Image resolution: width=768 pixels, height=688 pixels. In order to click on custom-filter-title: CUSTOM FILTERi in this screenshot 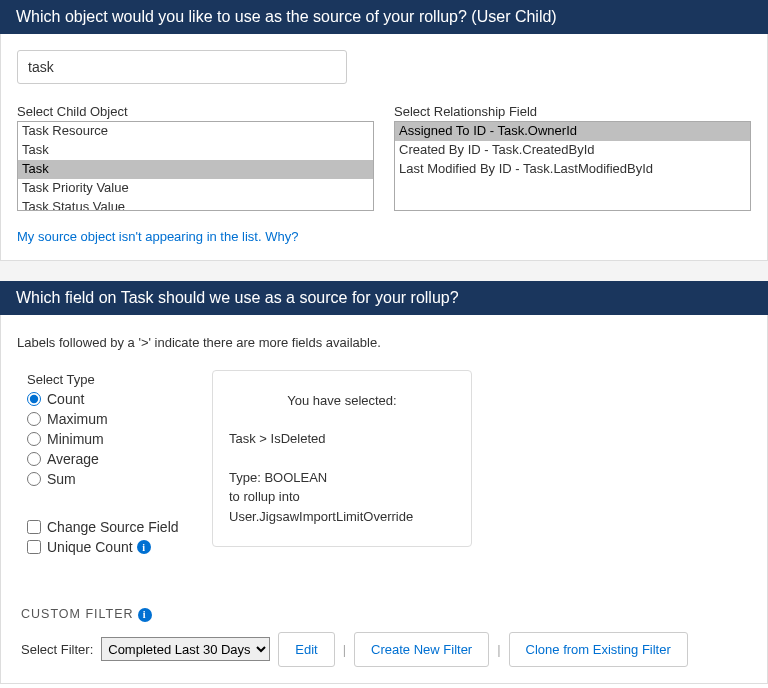, I will do `click(386, 614)`.